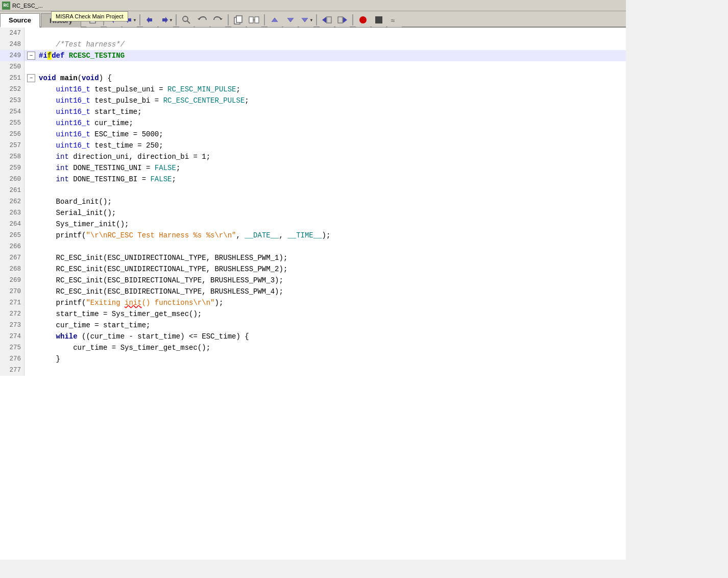 The height and width of the screenshot is (578, 728). What do you see at coordinates (313, 190) in the screenshot?
I see `table-row: 261` at bounding box center [313, 190].